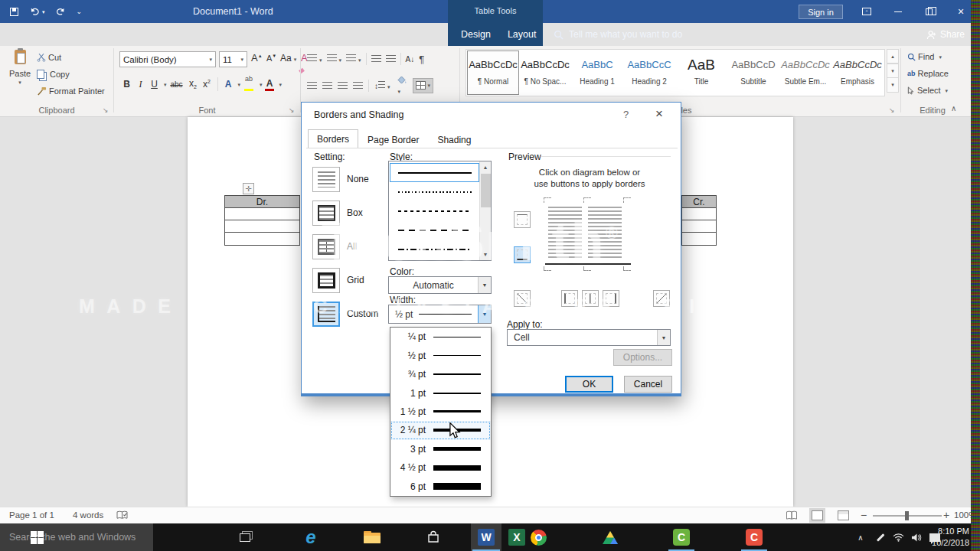  What do you see at coordinates (441, 412) in the screenshot?
I see `width-dropdown-list: ¼ pt ½ pt ¾ pt 1 pt 1 ½ pt 2 ¼ pt 3 pt` at bounding box center [441, 412].